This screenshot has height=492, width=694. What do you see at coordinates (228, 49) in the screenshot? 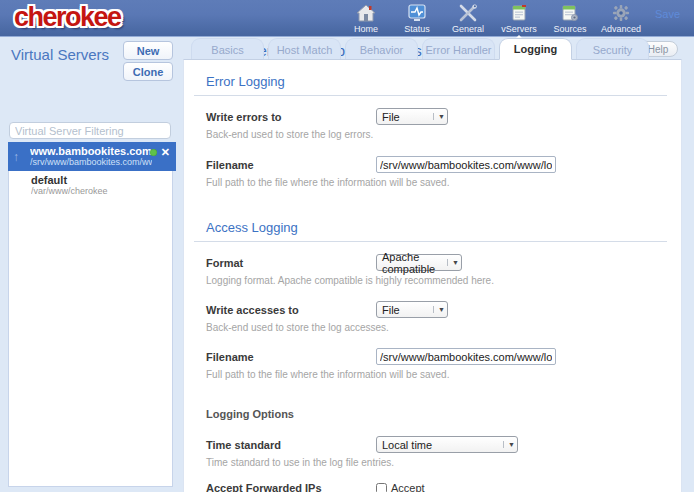
I see `tab-basics: Basics` at bounding box center [228, 49].